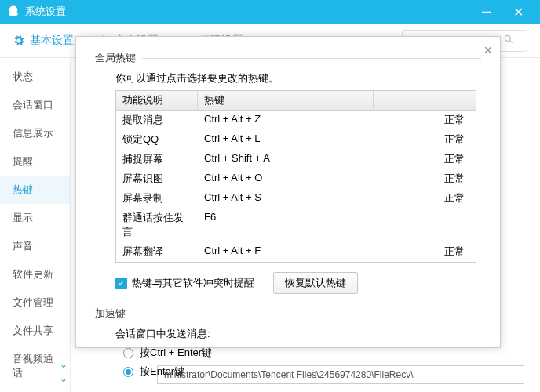 The image size is (540, 392). I want to click on titlebar: 系统设置 ─ ✕, so click(270, 12).